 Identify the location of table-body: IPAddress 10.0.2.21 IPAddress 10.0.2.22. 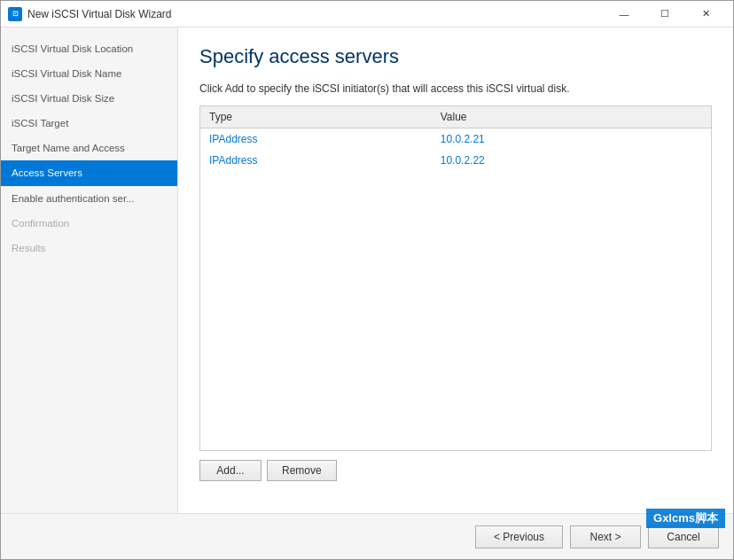
(456, 151).